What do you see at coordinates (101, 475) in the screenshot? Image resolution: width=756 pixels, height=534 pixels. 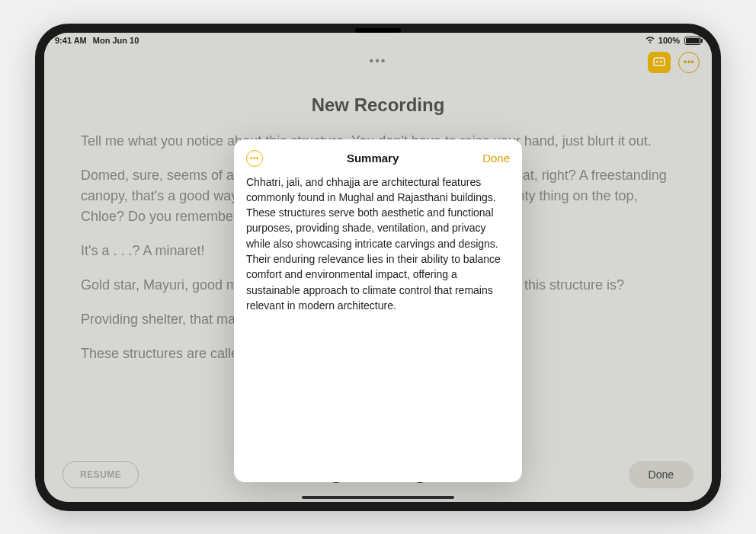 I see `resume-button: RESUME` at bounding box center [101, 475].